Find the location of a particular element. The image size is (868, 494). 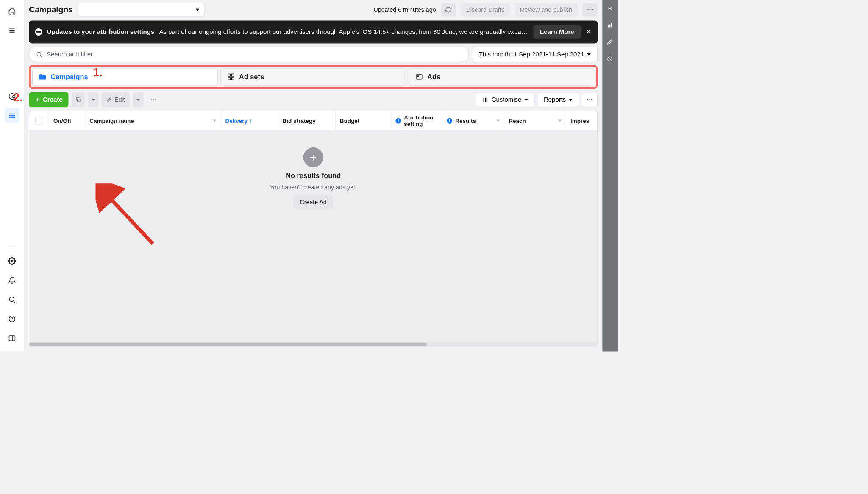

review-publish-button: Review and publish is located at coordinates (546, 9).